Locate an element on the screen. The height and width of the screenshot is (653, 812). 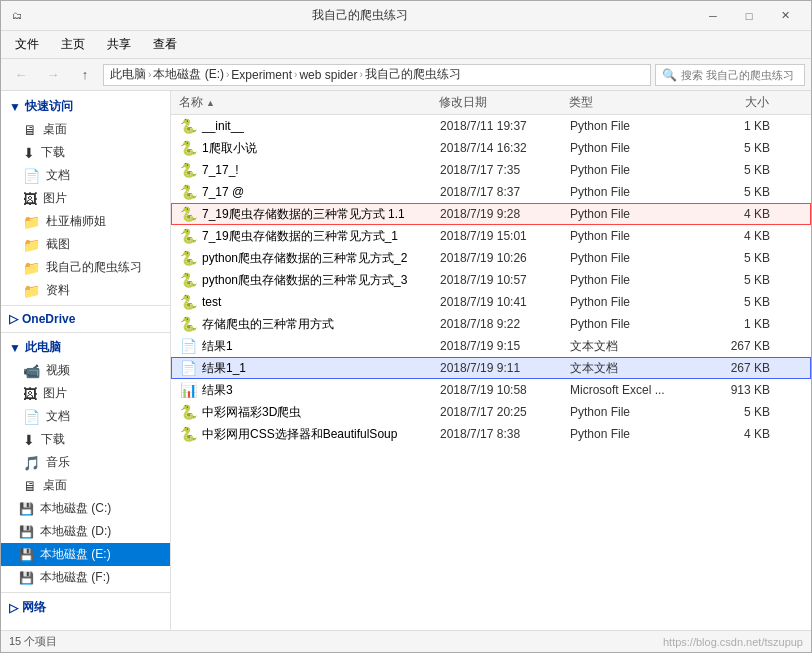
close-button: ✕ is located at coordinates (785, 16).